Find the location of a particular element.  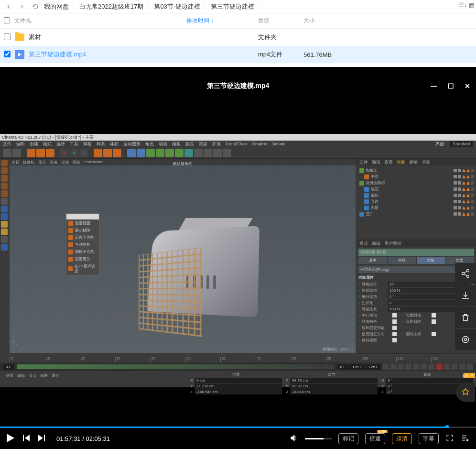

viewport-tab: 选项 is located at coordinates (54, 163).